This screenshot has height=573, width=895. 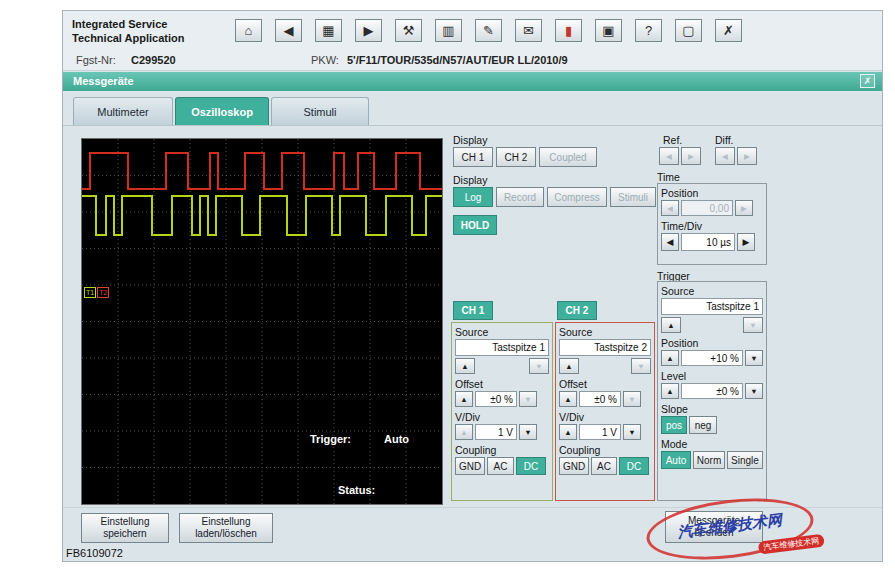 I want to click on panel-close-button: ✗, so click(x=868, y=81).